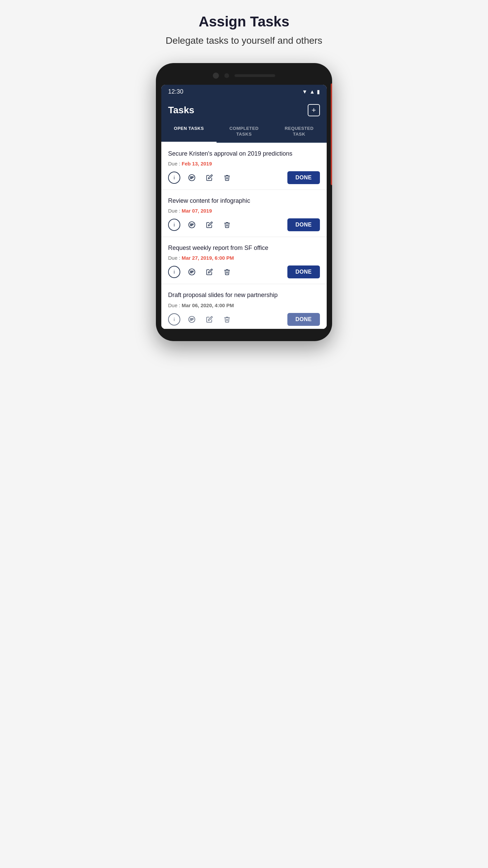 The image size is (488, 868). What do you see at coordinates (244, 163) in the screenshot?
I see `task-due: Due : Feb 13, 2019` at bounding box center [244, 163].